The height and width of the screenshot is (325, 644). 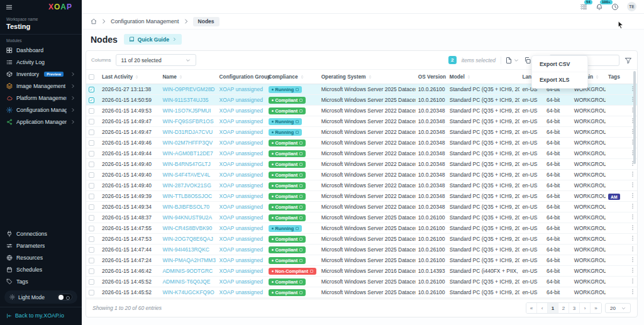 What do you see at coordinates (186, 207) in the screenshot?
I see `node-name-link: WIN-BJIBFBSOL70` at bounding box center [186, 207].